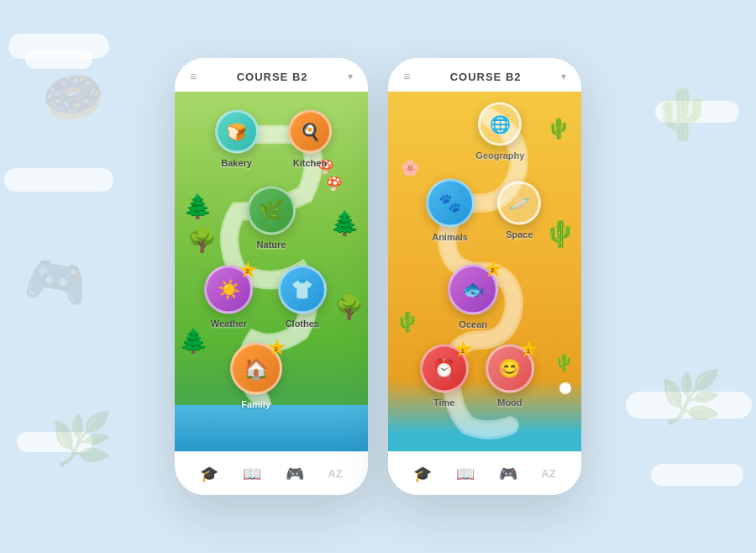  I want to click on topic-nature: 🌿 Nature, so click(271, 217).